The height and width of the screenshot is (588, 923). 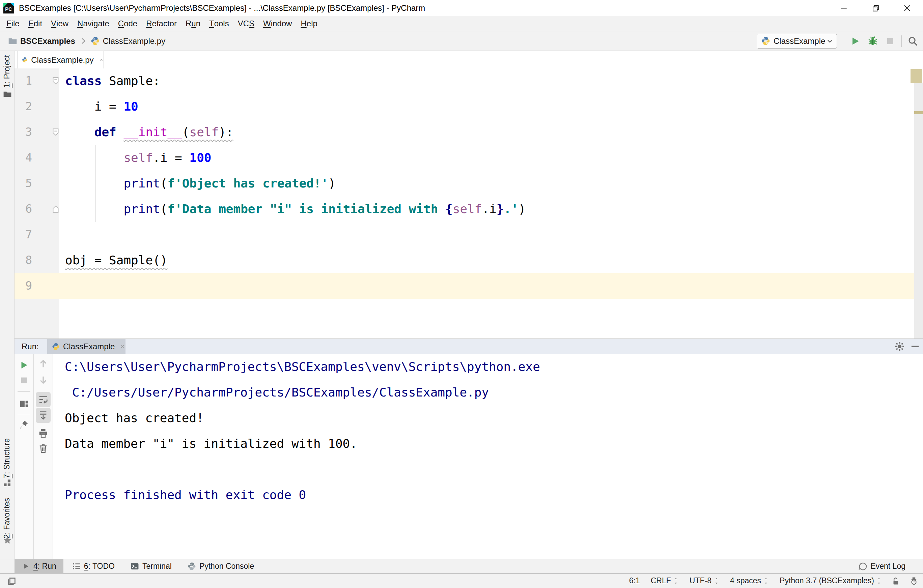 What do you see at coordinates (43, 400) in the screenshot?
I see `soft-wrap-button` at bounding box center [43, 400].